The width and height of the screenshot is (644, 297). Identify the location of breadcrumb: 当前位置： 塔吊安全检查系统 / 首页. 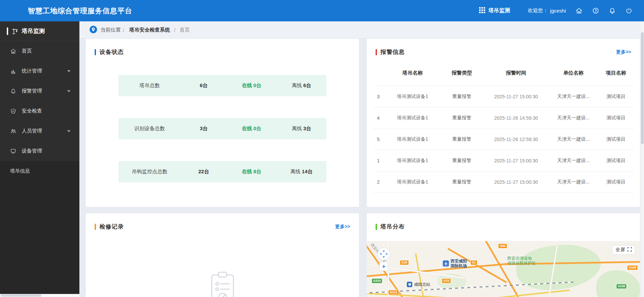
(362, 30).